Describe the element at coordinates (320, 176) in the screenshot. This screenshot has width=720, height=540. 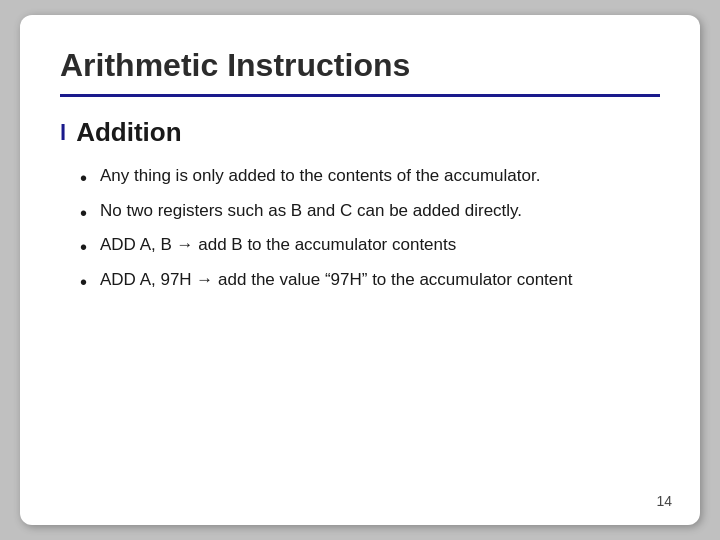
I see `bullet-text-1: Any thing is only added to the contents …` at that location.